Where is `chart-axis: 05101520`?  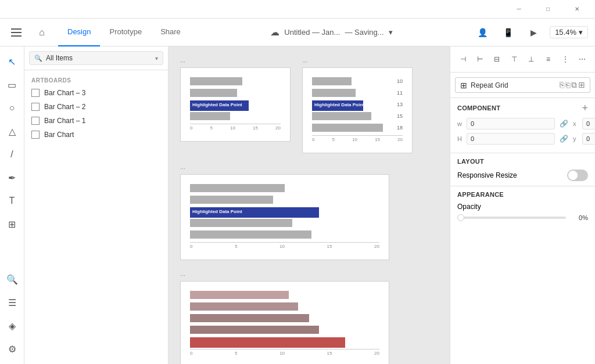 chart-axis: 05101520 is located at coordinates (357, 139).